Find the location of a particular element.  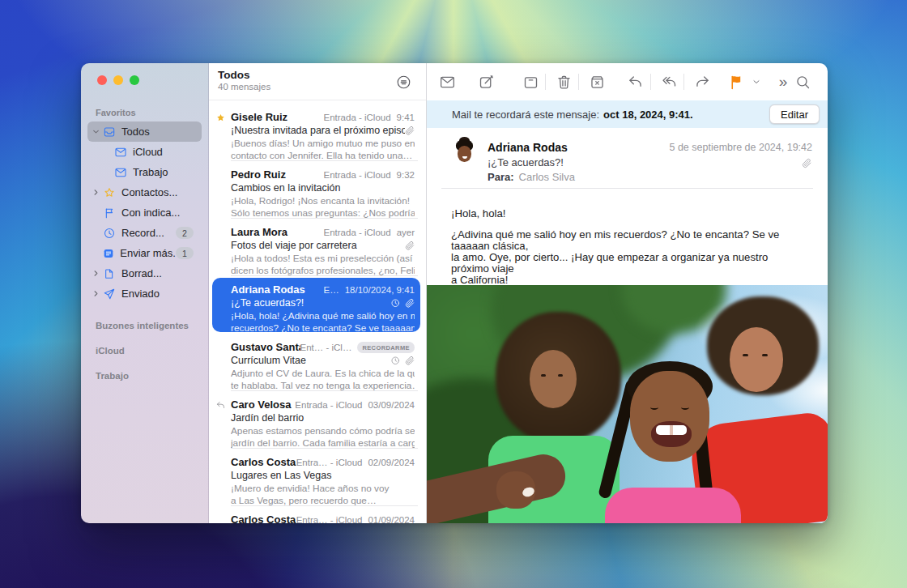

message-preview: ¡Hola a todos! Esta es mi preselección (… is located at coordinates (322, 259).